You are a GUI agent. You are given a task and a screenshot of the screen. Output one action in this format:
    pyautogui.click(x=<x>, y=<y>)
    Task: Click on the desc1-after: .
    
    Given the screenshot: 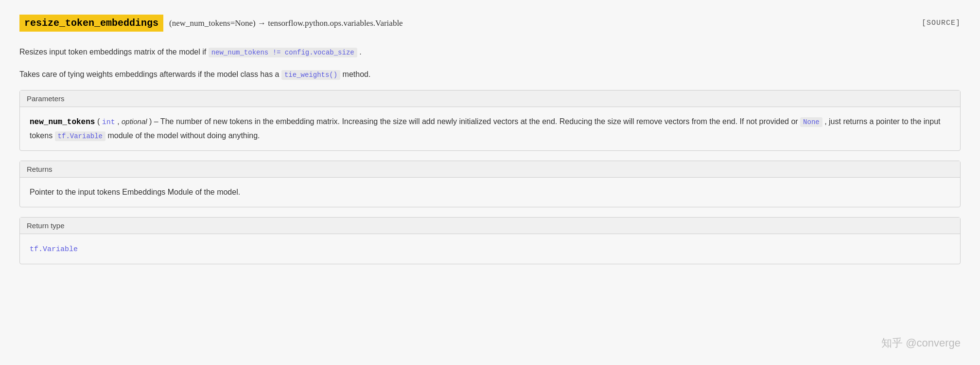 What is the action you would take?
    pyautogui.click(x=360, y=52)
    